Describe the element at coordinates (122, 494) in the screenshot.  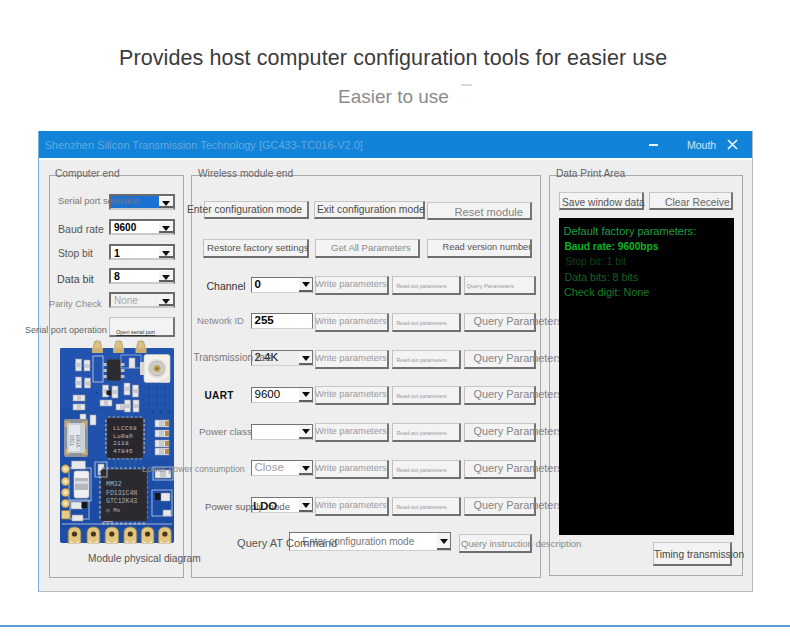
I see `svg-text: FD131C4N` at that location.